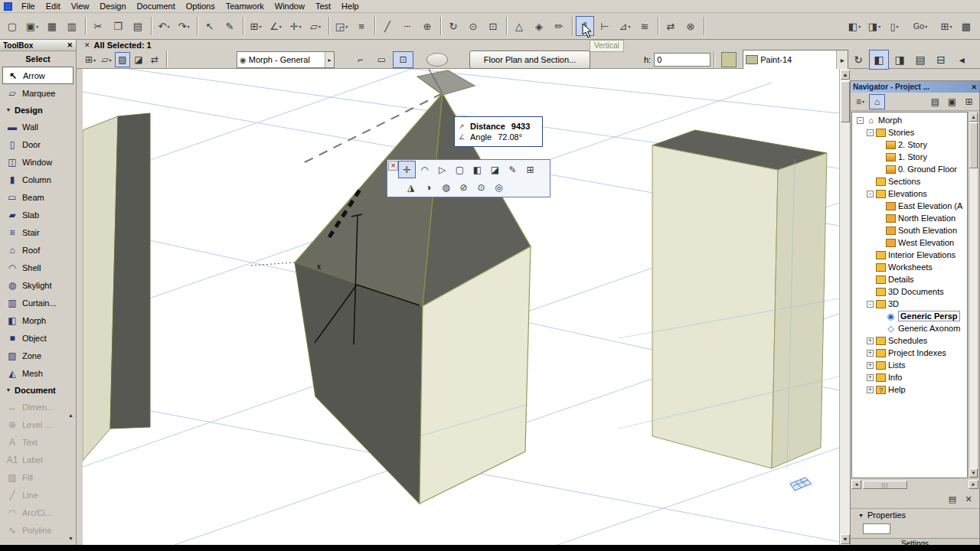 The width and height of the screenshot is (980, 551). I want to click on zoom-box: ⊡, so click(493, 26).